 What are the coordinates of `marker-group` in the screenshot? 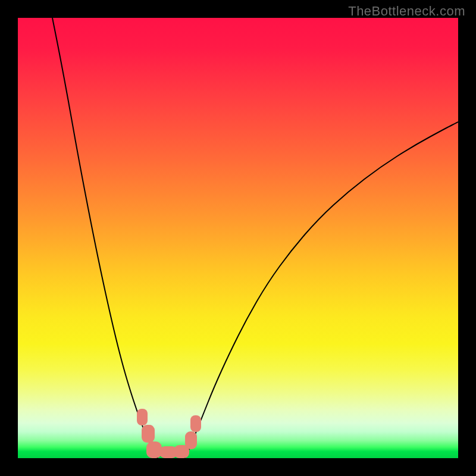 It's located at (169, 433).